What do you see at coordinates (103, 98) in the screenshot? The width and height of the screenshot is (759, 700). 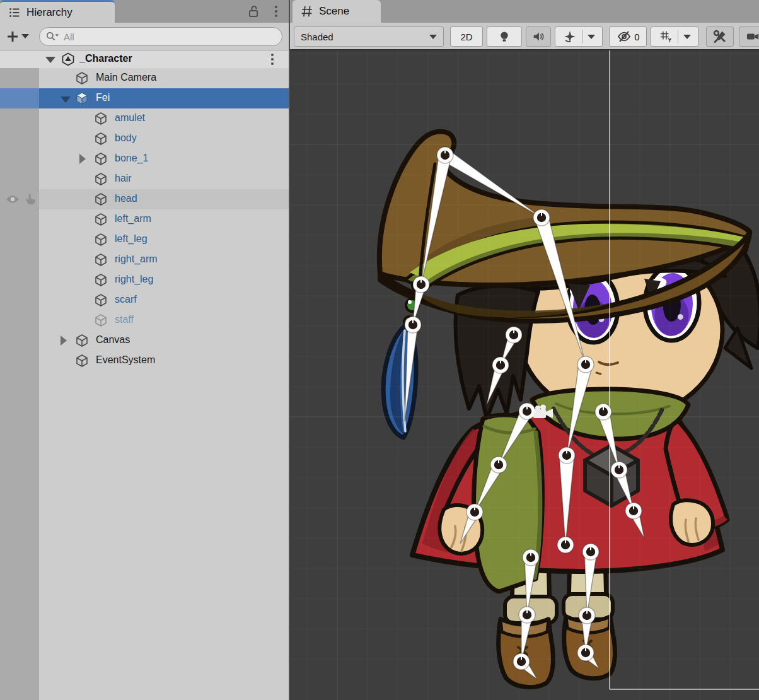 I see `item-label: Fei` at bounding box center [103, 98].